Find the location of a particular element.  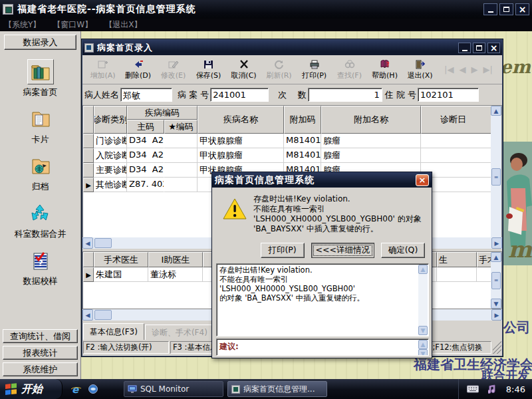

cancel-icon is located at coordinates (244, 65).